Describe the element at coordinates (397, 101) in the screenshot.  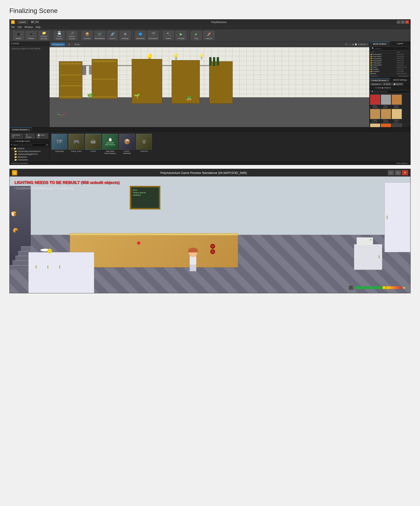
I see `mat-item-2: Burger_Bottom...` at that location.